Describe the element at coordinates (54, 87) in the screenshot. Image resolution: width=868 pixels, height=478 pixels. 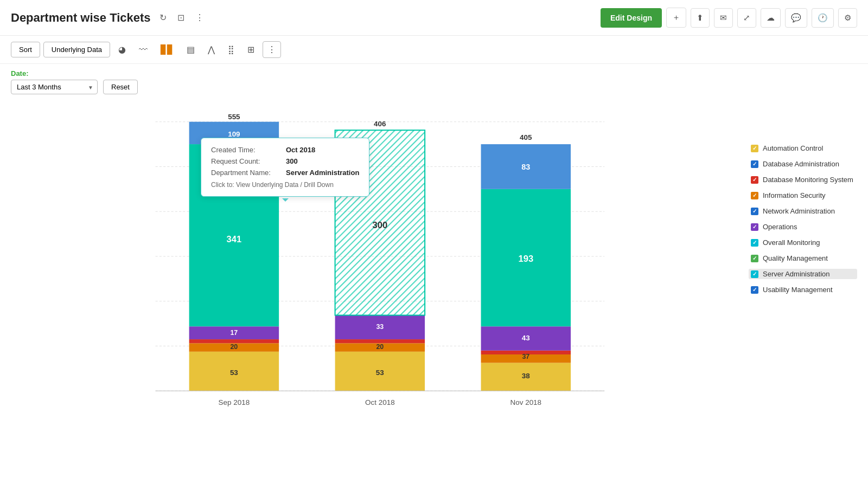
I see `date-select: Last 3 Months Last 6 Months Last 12 Mont…` at that location.